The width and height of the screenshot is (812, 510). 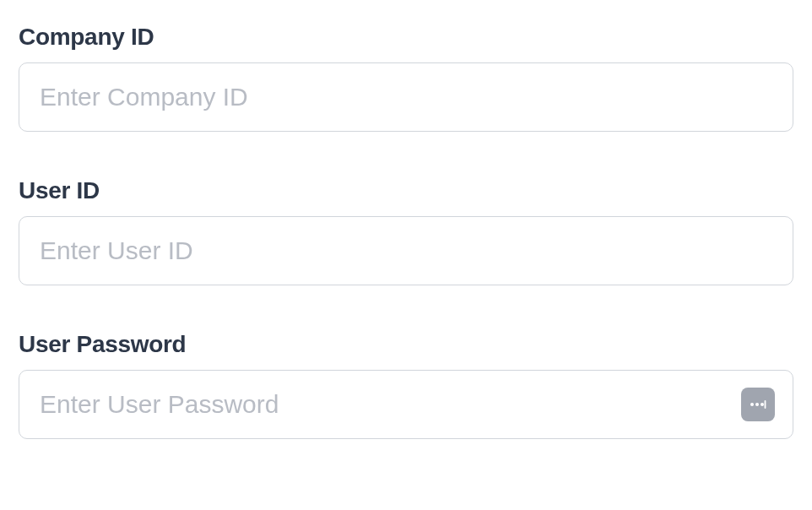 I want to click on user-id-input, so click(x=406, y=251).